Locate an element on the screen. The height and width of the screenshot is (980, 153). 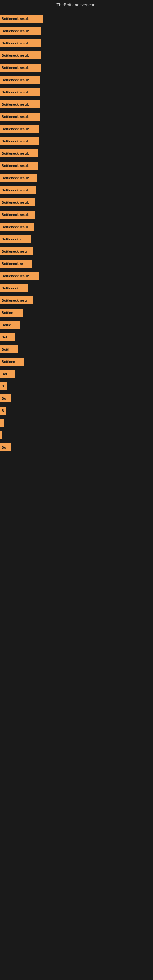
bar-label-11: Bottleneck result is located at coordinates (15, 153).